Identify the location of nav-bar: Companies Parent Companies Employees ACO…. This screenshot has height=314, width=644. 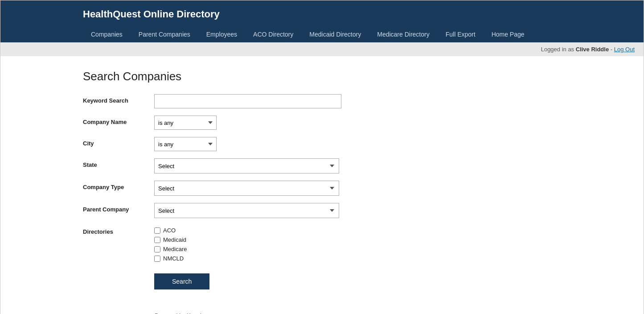
(322, 34).